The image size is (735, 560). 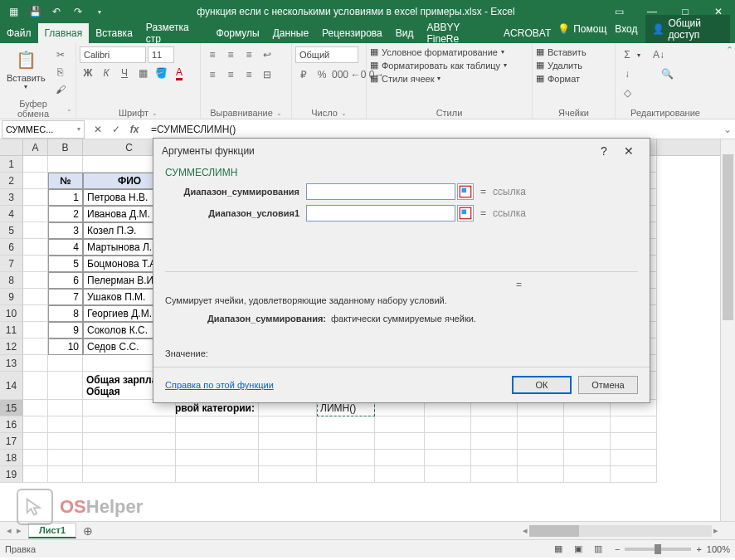 I want to click on view-page-break-icon: ▥, so click(x=598, y=549).